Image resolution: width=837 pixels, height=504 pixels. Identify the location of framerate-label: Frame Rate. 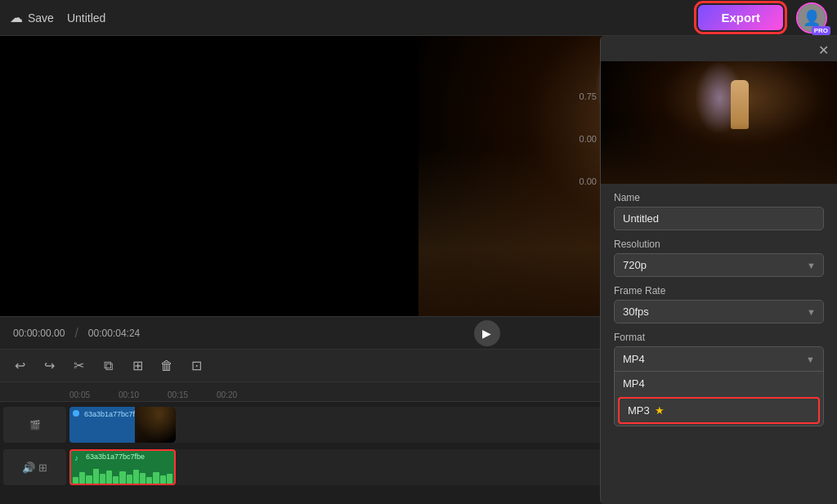
(719, 291).